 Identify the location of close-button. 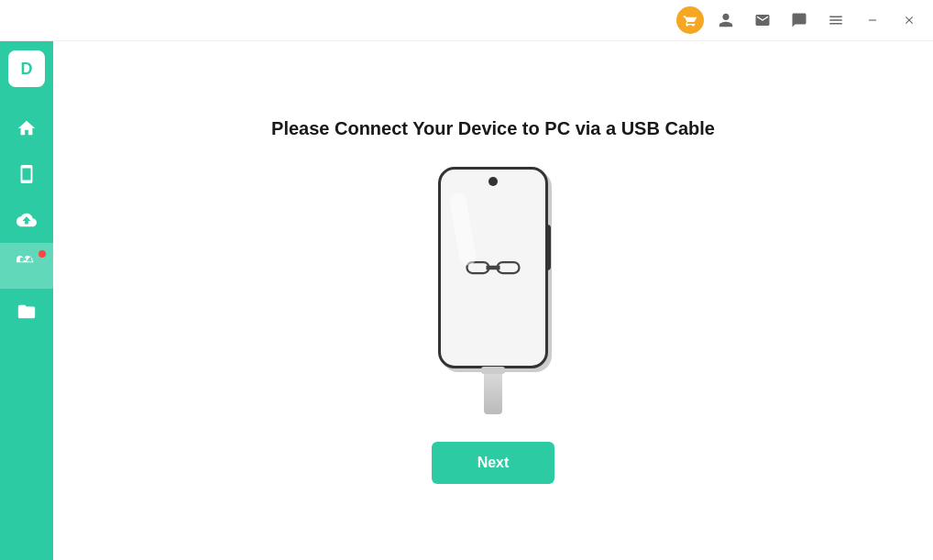
(909, 20).